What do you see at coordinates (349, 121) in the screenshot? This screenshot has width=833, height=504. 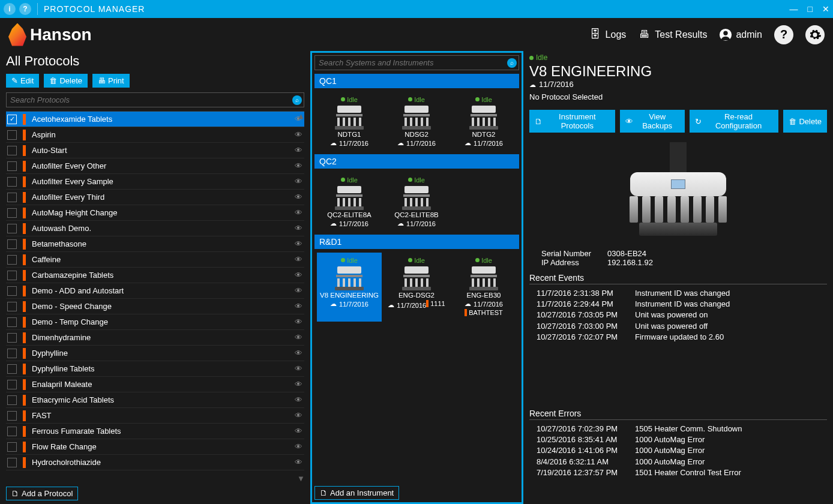 I see `instrument-card: Idle NDTG1 11/7/2016` at bounding box center [349, 121].